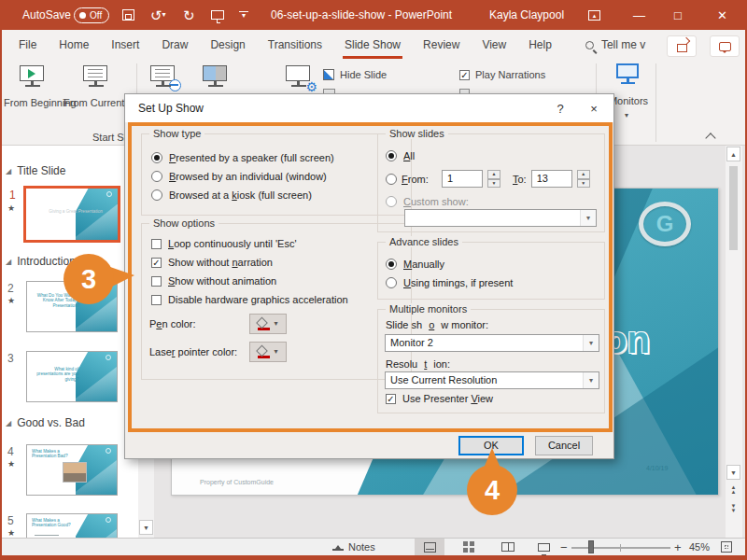  Describe the element at coordinates (157, 176) in the screenshot. I see `radio-browsed-by-individual` at that location.